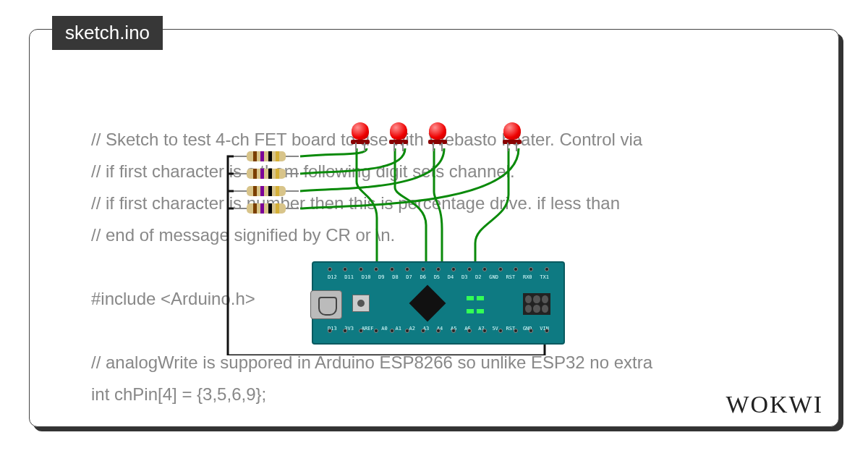 Image resolution: width=868 pixels, height=456 pixels. I want to click on wire-led1-res1, so click(333, 152).